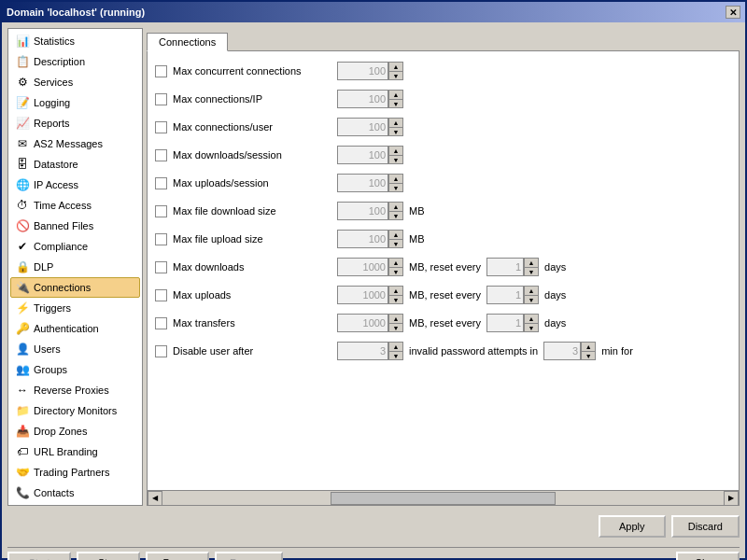  Describe the element at coordinates (362, 295) in the screenshot. I see `input-max-uploads` at that location.